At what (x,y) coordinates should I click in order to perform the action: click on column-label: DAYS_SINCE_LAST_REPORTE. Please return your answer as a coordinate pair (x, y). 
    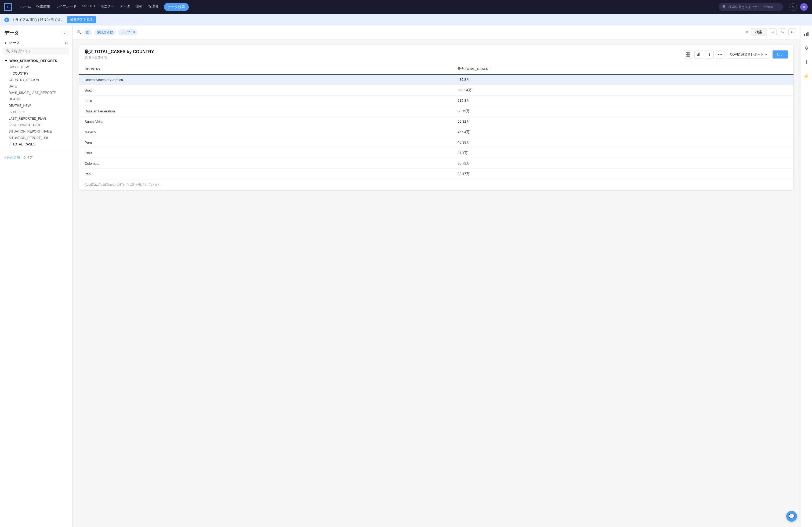
    Looking at the image, I should click on (32, 93).